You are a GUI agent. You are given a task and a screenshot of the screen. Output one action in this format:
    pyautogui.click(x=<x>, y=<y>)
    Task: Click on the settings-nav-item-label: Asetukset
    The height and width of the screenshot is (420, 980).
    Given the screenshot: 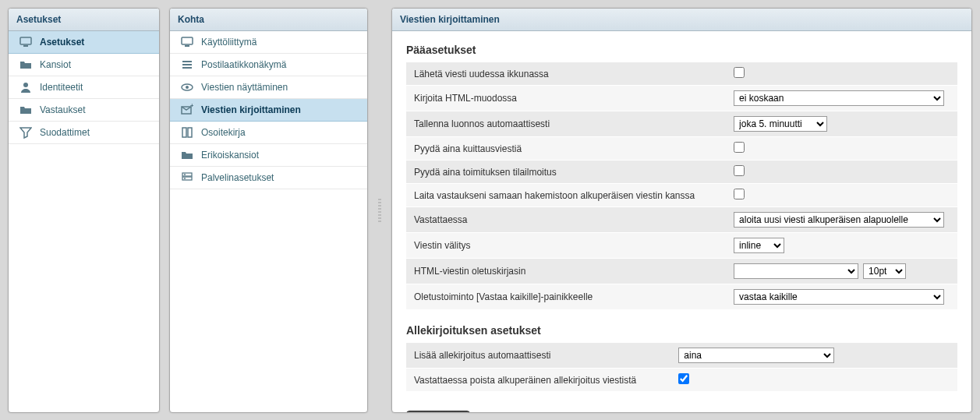 What is the action you would take?
    pyautogui.click(x=62, y=42)
    